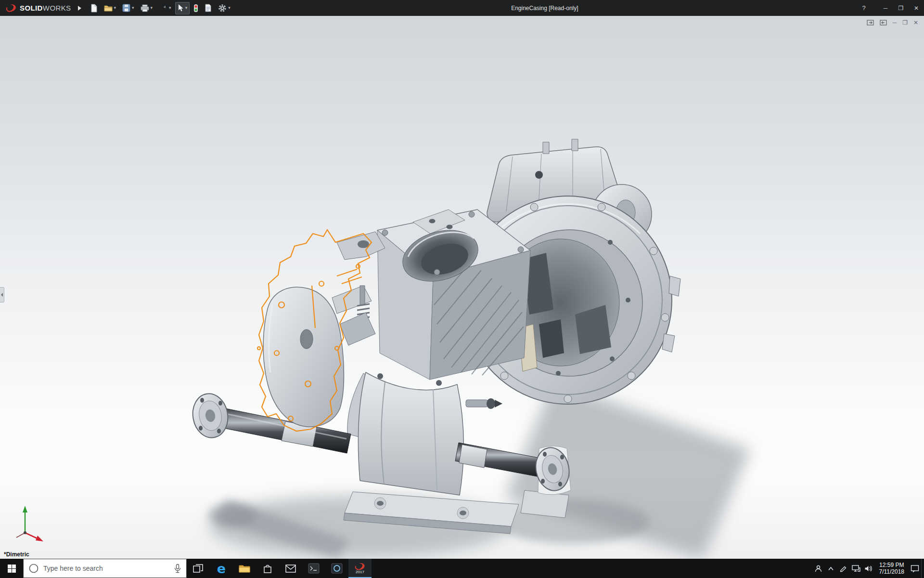 The width and height of the screenshot is (924, 578). What do you see at coordinates (819, 568) in the screenshot?
I see `people-button` at bounding box center [819, 568].